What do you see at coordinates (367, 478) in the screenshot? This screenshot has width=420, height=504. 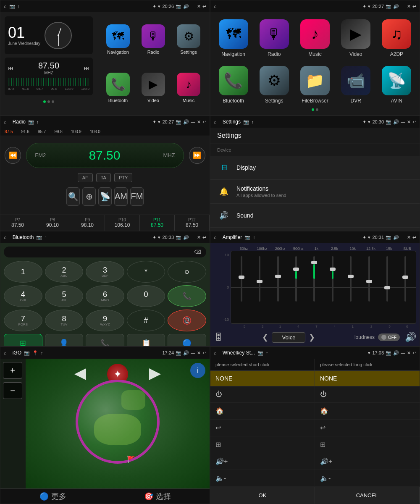 I see `wk-cell-voldown-long: 🔈-` at bounding box center [367, 478].